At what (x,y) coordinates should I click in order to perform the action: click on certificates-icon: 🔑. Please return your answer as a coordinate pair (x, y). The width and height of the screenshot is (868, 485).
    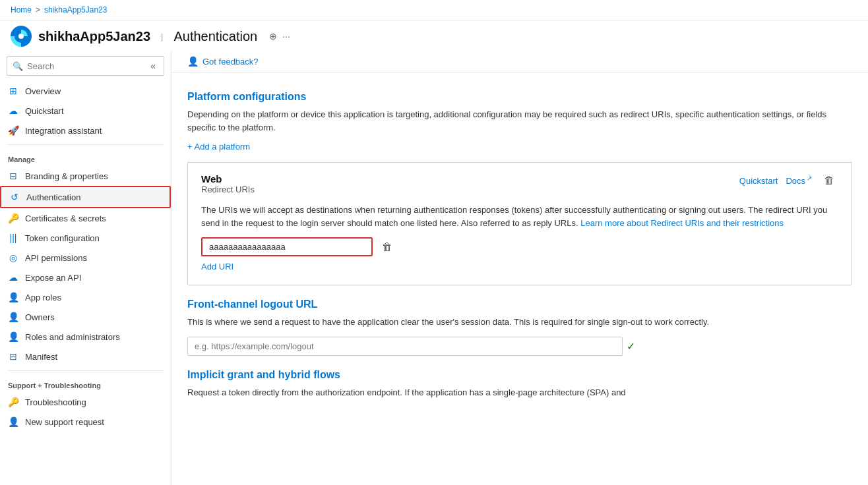
    Looking at the image, I should click on (13, 218).